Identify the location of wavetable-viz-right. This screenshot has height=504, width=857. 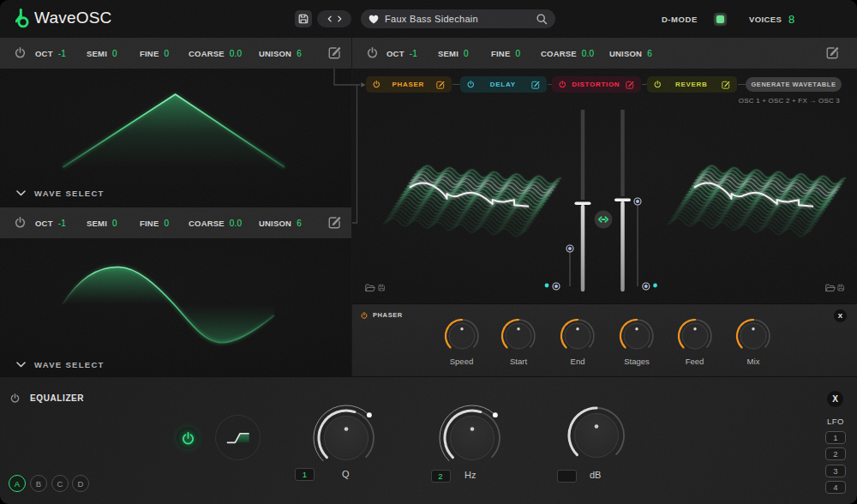
(756, 201).